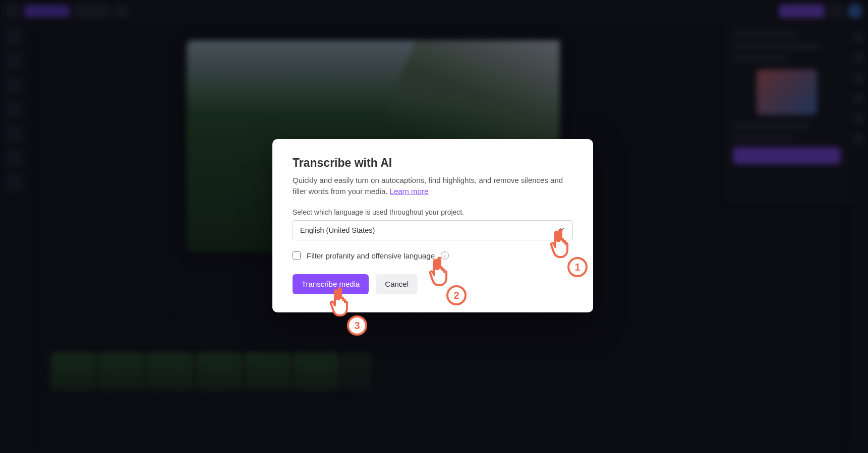 This screenshot has width=868, height=453. Describe the element at coordinates (433, 212) in the screenshot. I see `language-select-label: Select which language is used throughout…` at that location.